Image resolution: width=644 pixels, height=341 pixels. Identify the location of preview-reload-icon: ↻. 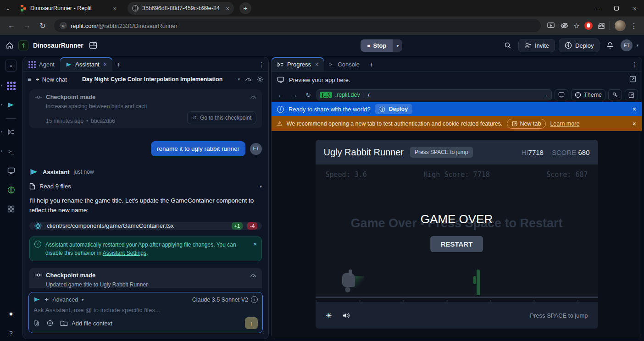
(308, 95).